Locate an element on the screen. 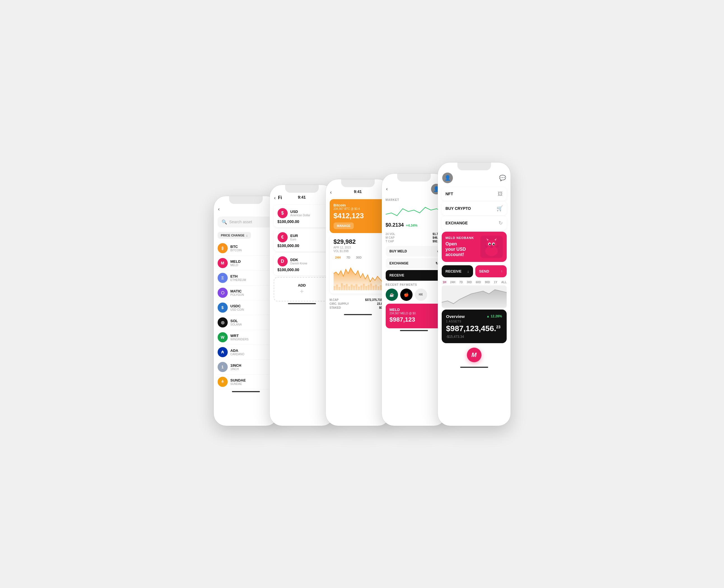 The width and height of the screenshot is (724, 588). list-item: W WRT WINGRIDERS is located at coordinates (246, 337).